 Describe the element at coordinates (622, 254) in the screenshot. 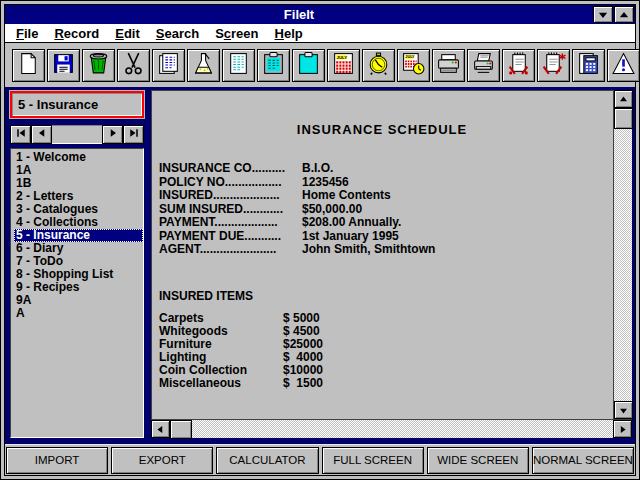

I see `vertical-scrollbar` at that location.